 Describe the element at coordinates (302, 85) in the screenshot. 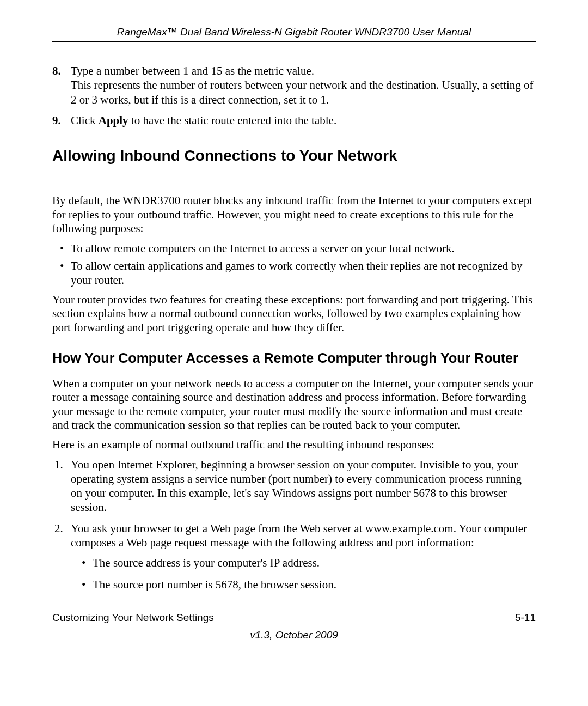

I see `step-text: Type a number between 1 and 15 as the me…` at that location.